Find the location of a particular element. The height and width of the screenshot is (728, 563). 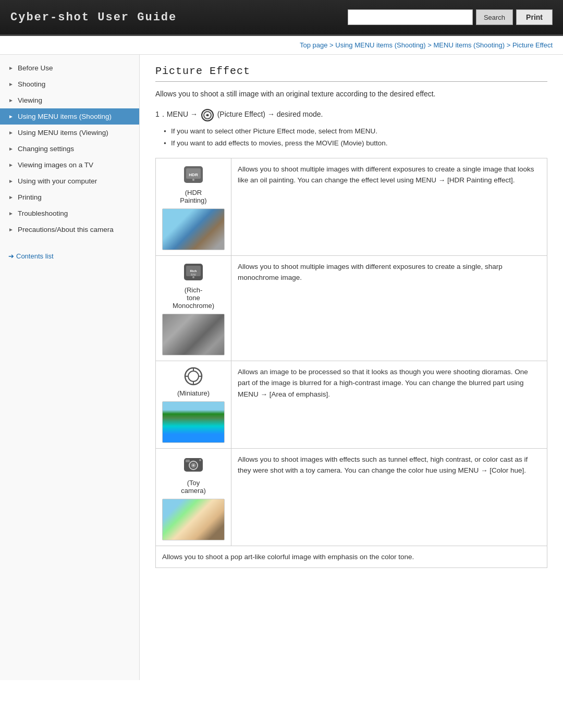

contents-list-link: ➔ Contents list is located at coordinates (70, 256).